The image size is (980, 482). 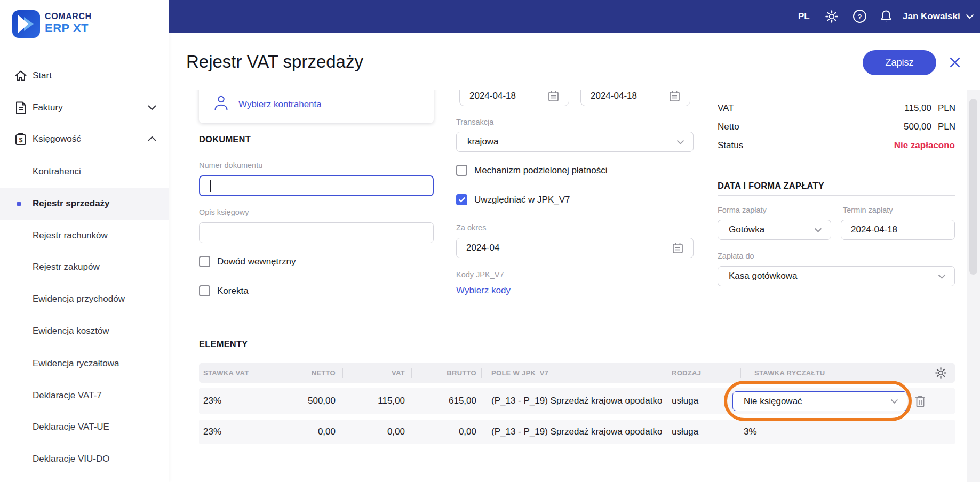 I want to click on transaction-label: Transakcja, so click(x=475, y=122).